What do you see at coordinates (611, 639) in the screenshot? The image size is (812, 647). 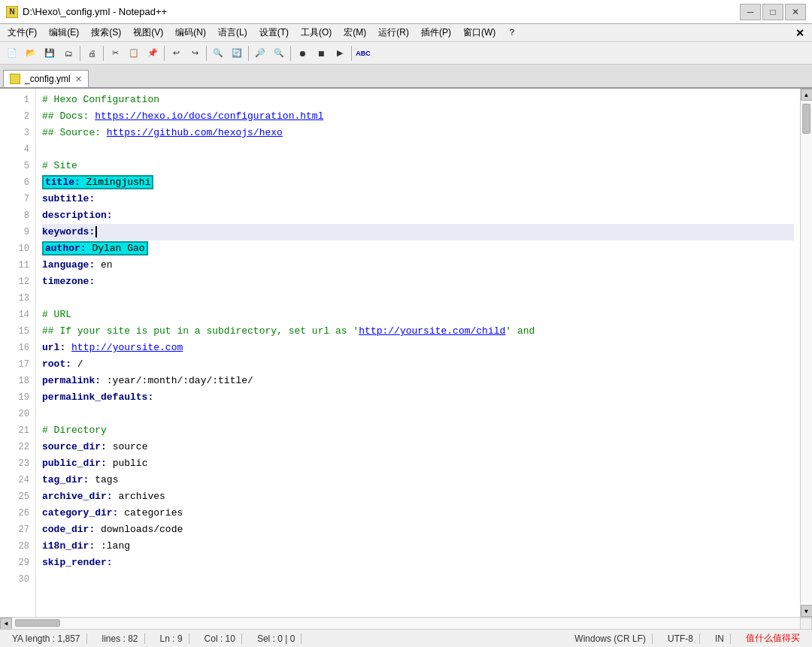 I see `status-encoding: Windows (CR LF)` at bounding box center [611, 639].